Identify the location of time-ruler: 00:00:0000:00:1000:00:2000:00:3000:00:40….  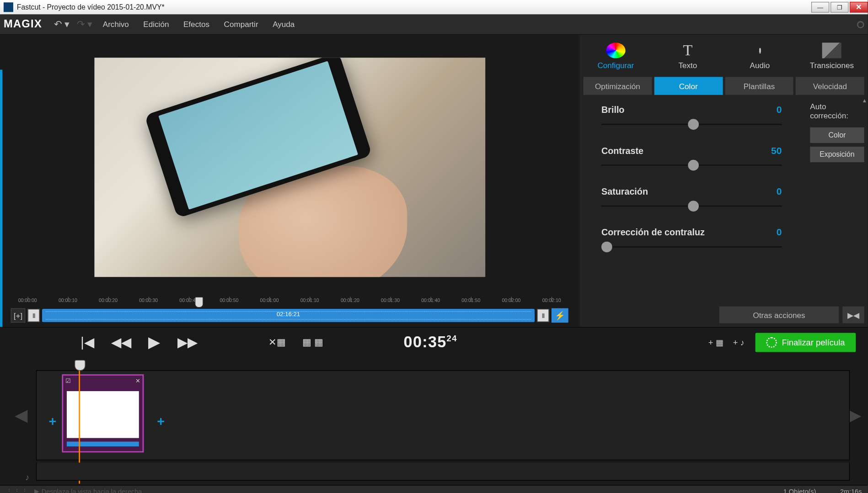
(290, 302).